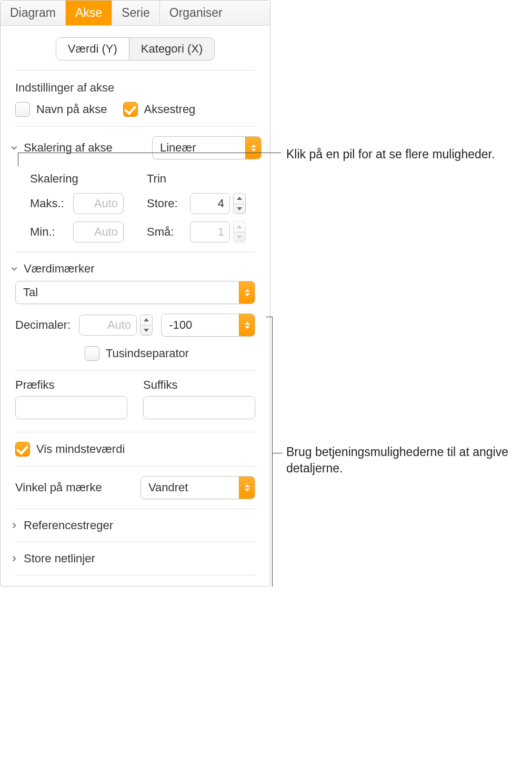 Image resolution: width=532 pixels, height=778 pixels. I want to click on callout-text: Brug betjeningsmulighederne til at angiv…, so click(409, 460).